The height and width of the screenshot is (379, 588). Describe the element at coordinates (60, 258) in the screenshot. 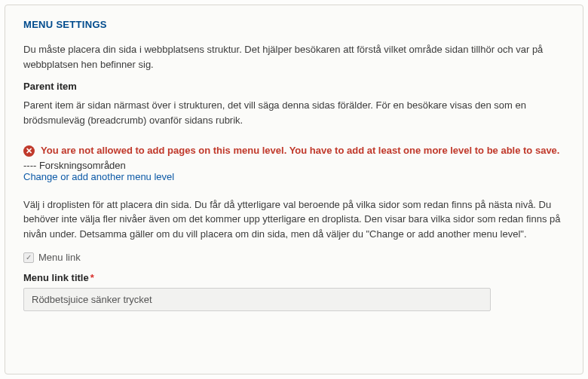

I see `menu-link-checkbox-label: Menu link` at that location.